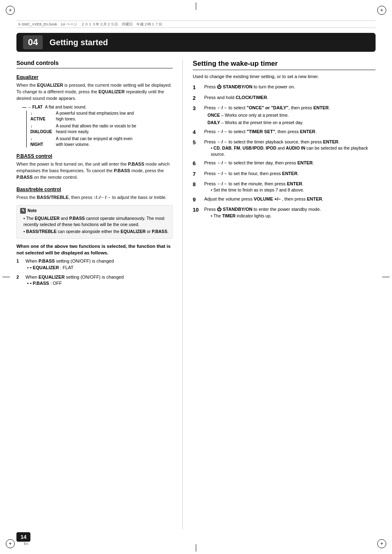  Describe the element at coordinates (284, 65) in the screenshot. I see `wake-timer-heading: Setting the wake-up timer` at that location.